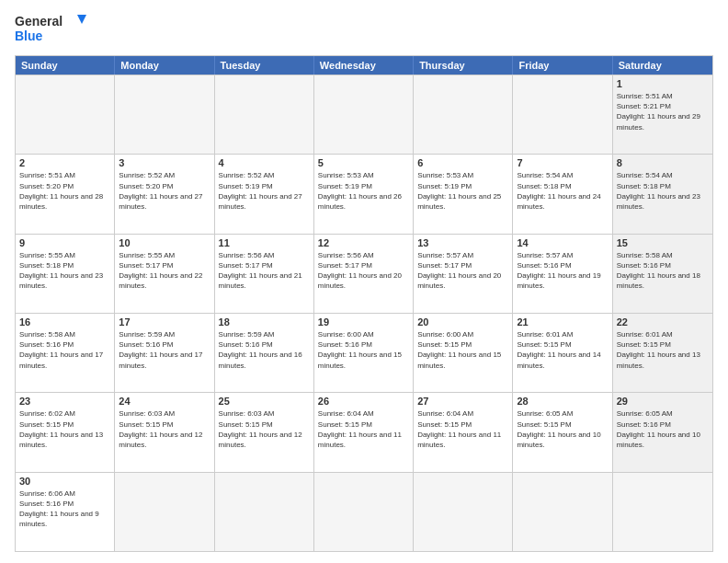 The height and width of the screenshot is (563, 728). Describe the element at coordinates (563, 322) in the screenshot. I see `day-number: 21` at that location.